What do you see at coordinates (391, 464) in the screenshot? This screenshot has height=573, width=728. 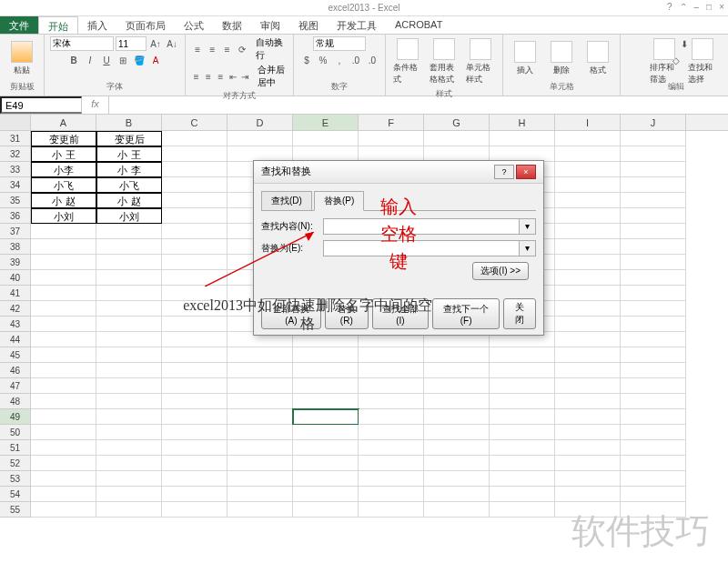 I see `cell-F52` at bounding box center [391, 464].